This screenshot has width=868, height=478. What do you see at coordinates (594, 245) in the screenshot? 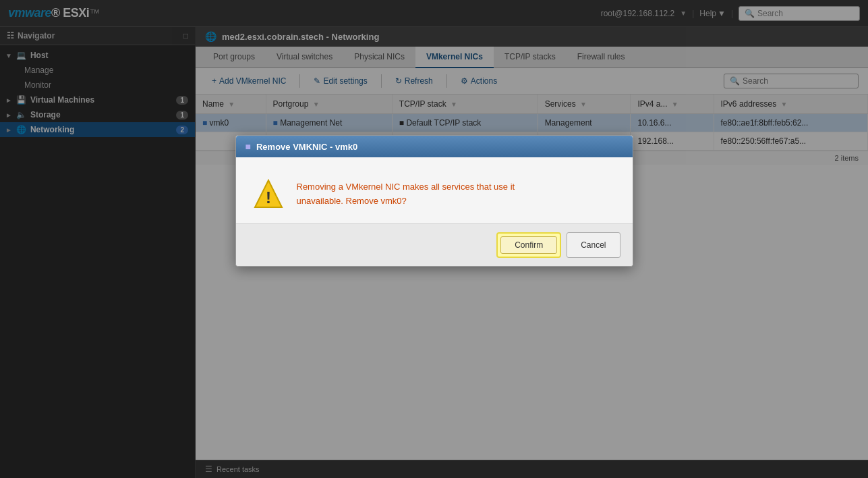
I see `cancel-button: Cancel` at bounding box center [594, 245].